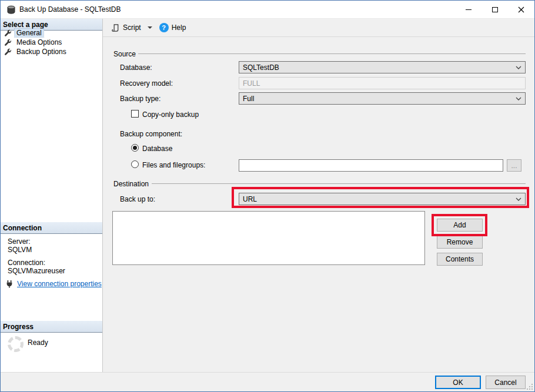  What do you see at coordinates (179, 28) in the screenshot?
I see `help-label: Help` at bounding box center [179, 28].